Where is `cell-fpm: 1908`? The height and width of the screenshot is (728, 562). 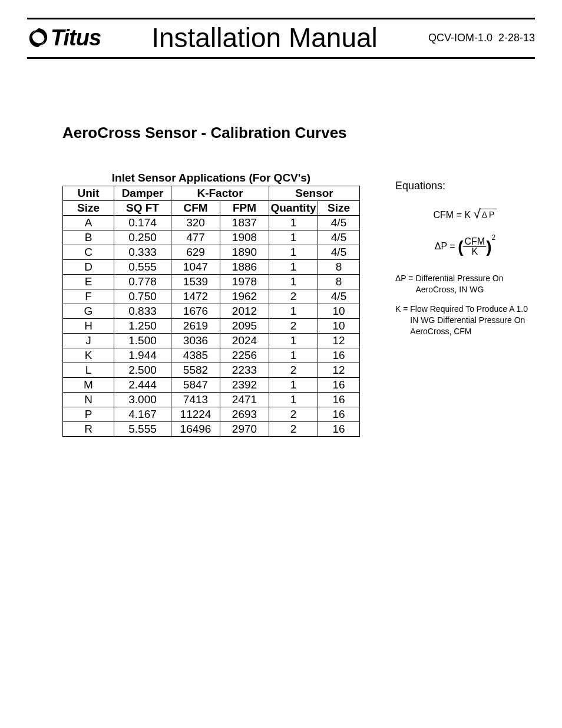
cell-fpm: 1908 is located at coordinates (245, 238).